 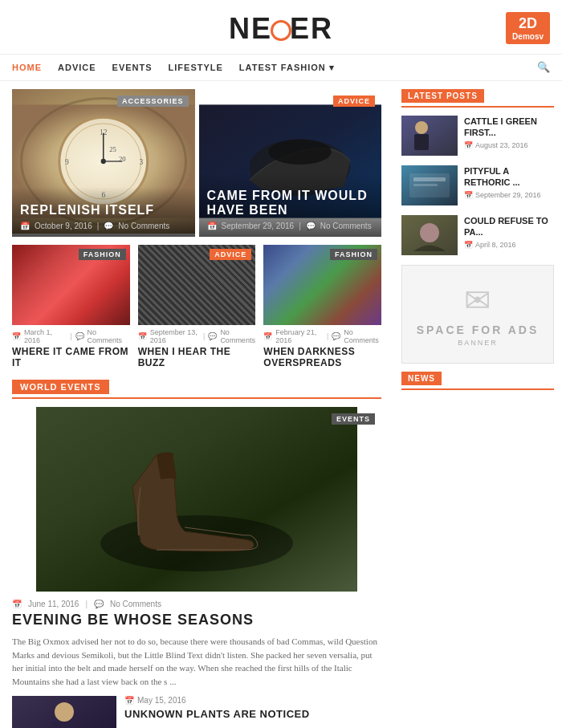 What do you see at coordinates (323, 307) in the screenshot?
I see `small-card-3: FASHION 📅 February 21, 2016 | 💬 No Comme…` at bounding box center [323, 307].